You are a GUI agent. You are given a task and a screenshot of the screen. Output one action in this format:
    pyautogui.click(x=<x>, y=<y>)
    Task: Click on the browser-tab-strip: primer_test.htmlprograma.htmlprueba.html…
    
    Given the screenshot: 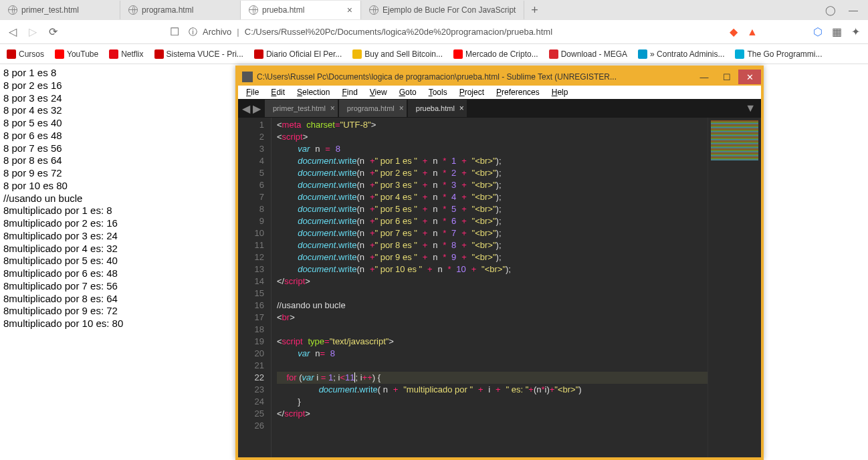 What is the action you would take?
    pyautogui.click(x=434, y=10)
    